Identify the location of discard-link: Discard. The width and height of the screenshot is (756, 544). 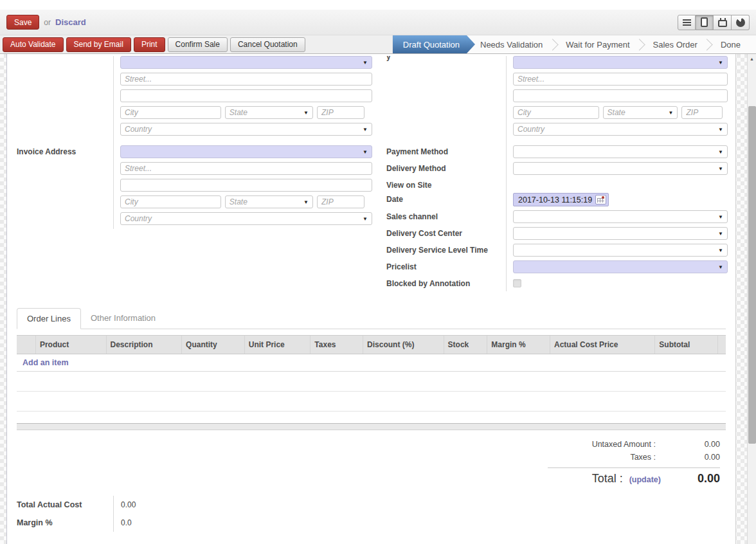
(71, 22).